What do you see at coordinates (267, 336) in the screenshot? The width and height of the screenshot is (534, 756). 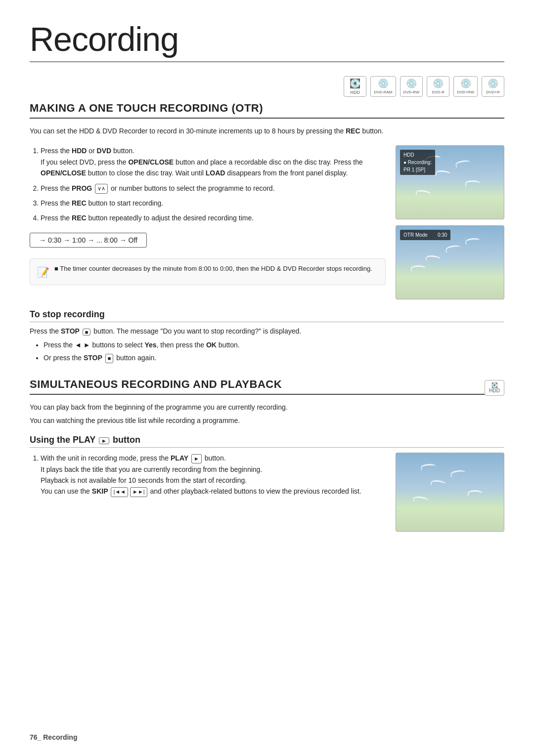 I see `stop-recording-section: To stop recording Press the STOP ■ butto…` at bounding box center [267, 336].